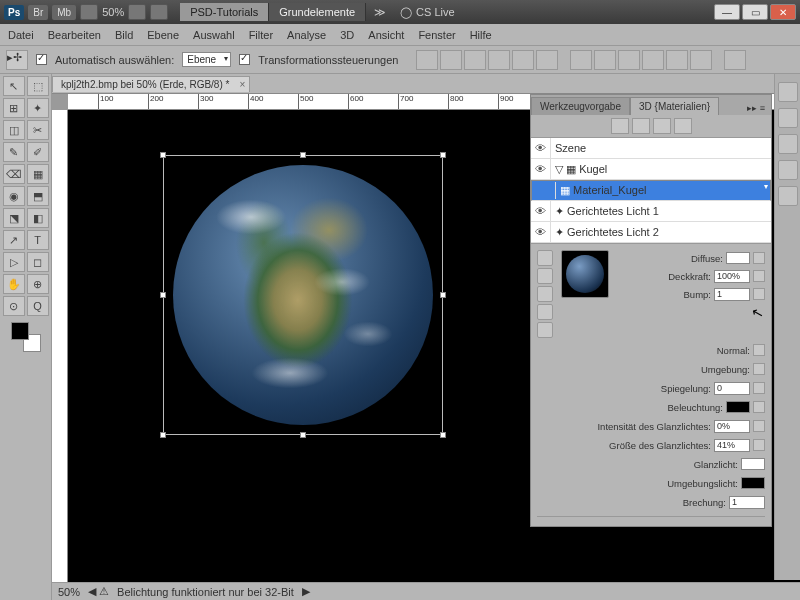 The height and width of the screenshot is (600, 800). I want to click on filter-light-icon, so click(683, 126).